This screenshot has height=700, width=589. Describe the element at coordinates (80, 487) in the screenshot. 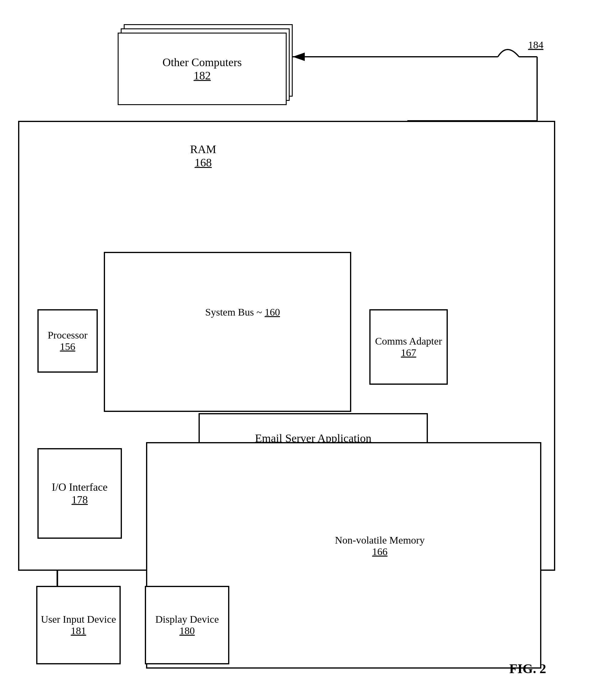

I see `io-interface-label: I/O Interface` at that location.